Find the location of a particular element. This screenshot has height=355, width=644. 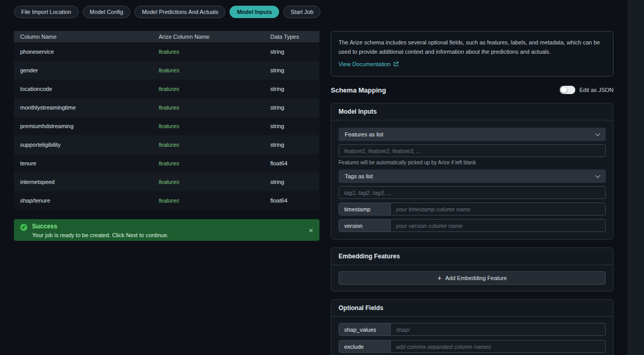

optional-fields-title: Optional Fields is located at coordinates (472, 308).